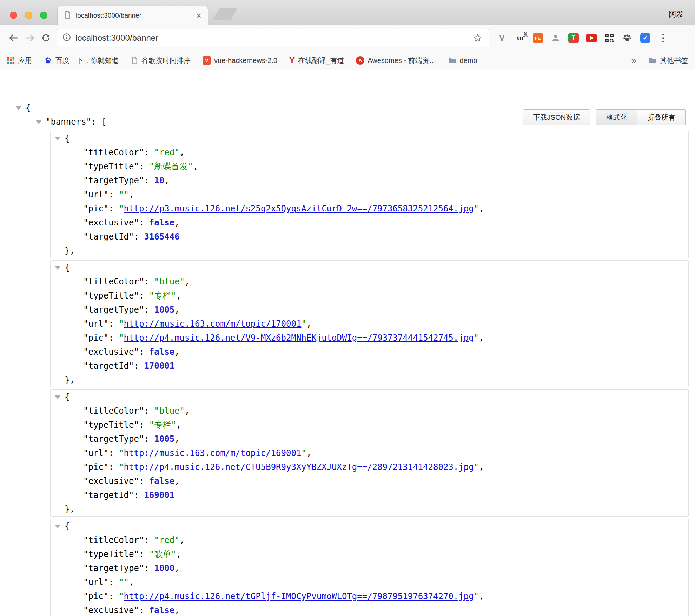 The height and width of the screenshot is (616, 695). Describe the element at coordinates (360, 108) in the screenshot. I see `json-root-open: {` at that location.